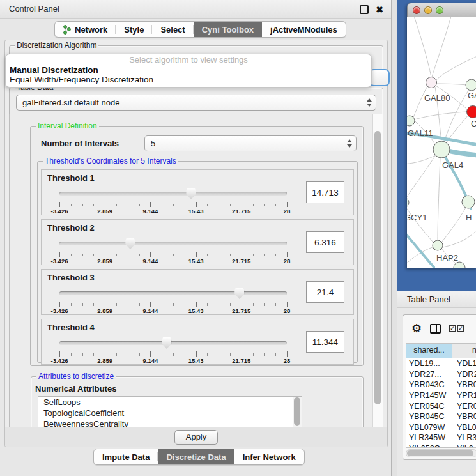 This screenshot has width=476, height=476. I want to click on zoom-traffic-light, so click(440, 10).